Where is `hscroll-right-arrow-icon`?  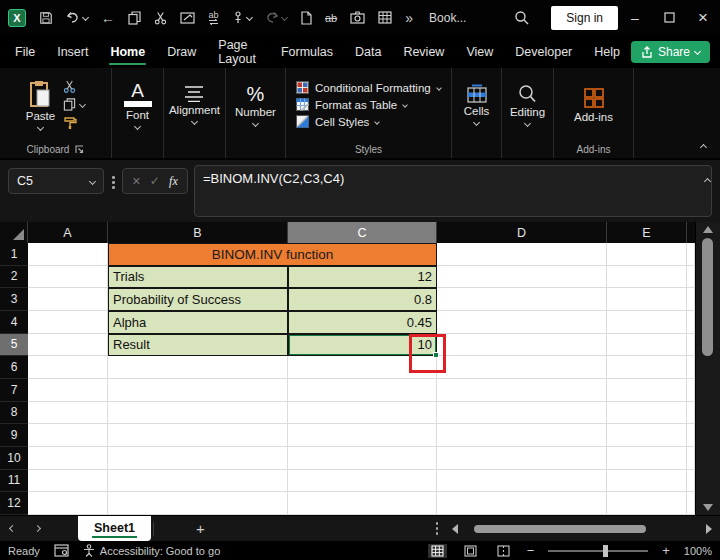 hscroll-right-arrow-icon is located at coordinates (709, 529).